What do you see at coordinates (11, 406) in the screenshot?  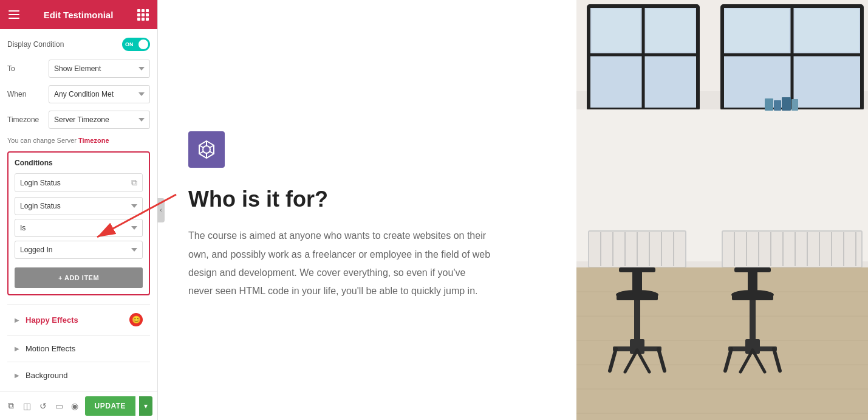 I see `layers-icon: ⧉` at bounding box center [11, 406].